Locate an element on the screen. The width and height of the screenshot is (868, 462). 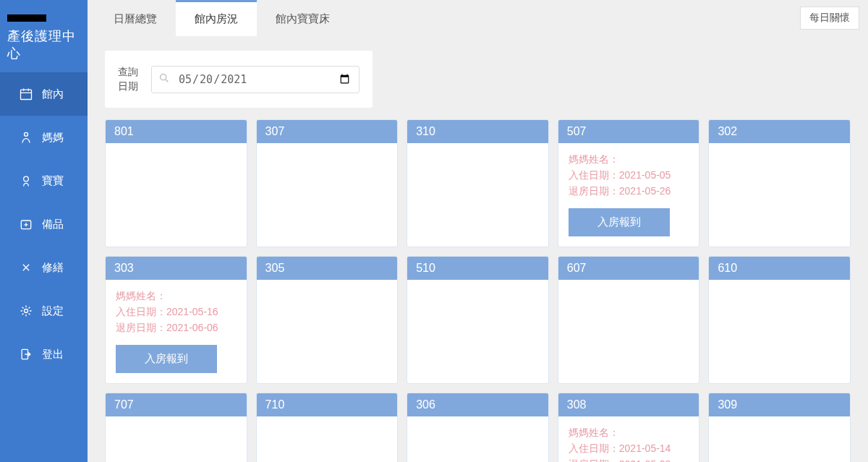
sidebar-item-repair: 修繕 is located at coordinates (43, 268).